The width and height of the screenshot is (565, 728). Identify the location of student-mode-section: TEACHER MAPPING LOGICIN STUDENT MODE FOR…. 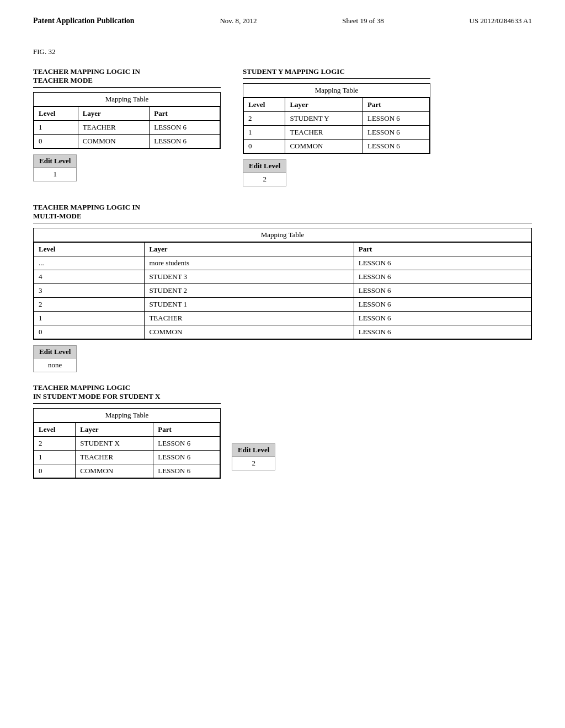
(282, 432).